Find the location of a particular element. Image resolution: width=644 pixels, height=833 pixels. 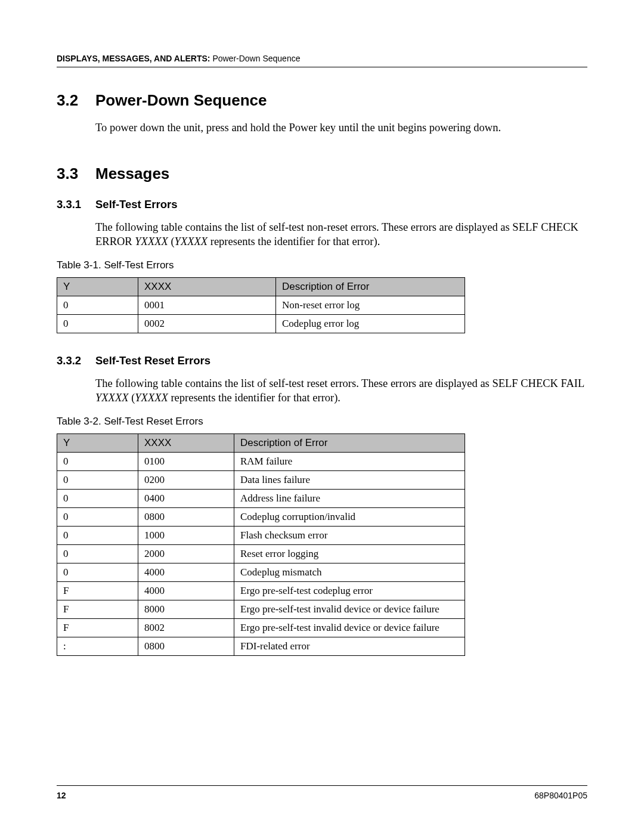

table-row: 00100RAM failure is located at coordinates (261, 462).